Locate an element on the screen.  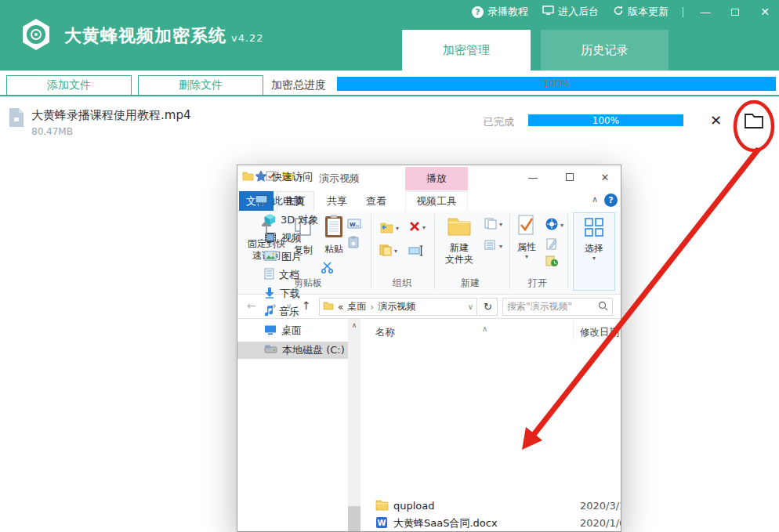
explorer-close-button: ✕ is located at coordinates (605, 177).